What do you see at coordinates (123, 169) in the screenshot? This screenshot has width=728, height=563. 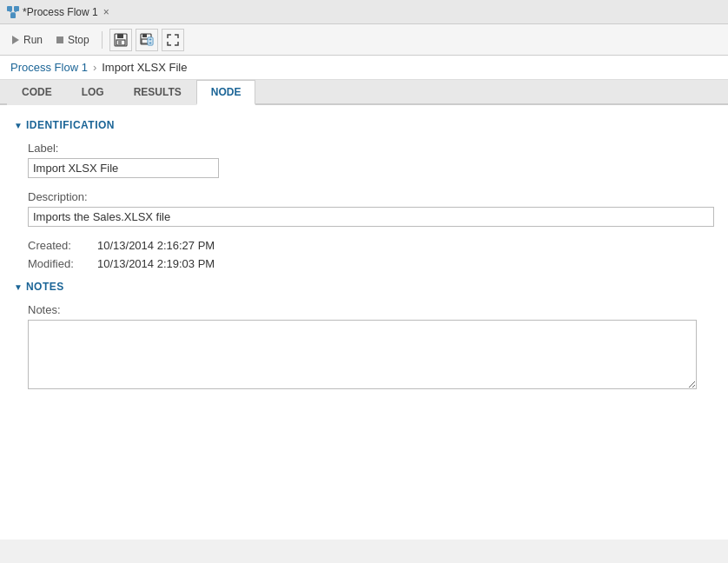 I see `label-input` at bounding box center [123, 169].